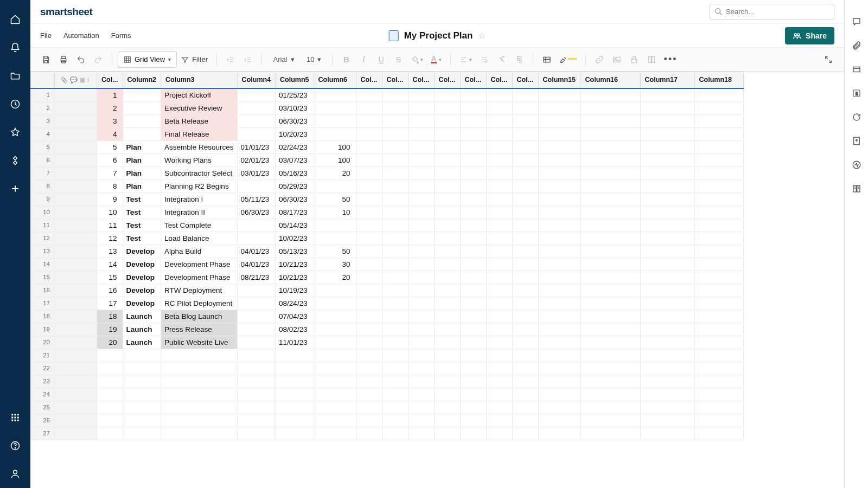  Describe the element at coordinates (387, 251) in the screenshot. I see `table-row: 1313DevelopAlpha Build04/01/2305/13/2350` at that location.